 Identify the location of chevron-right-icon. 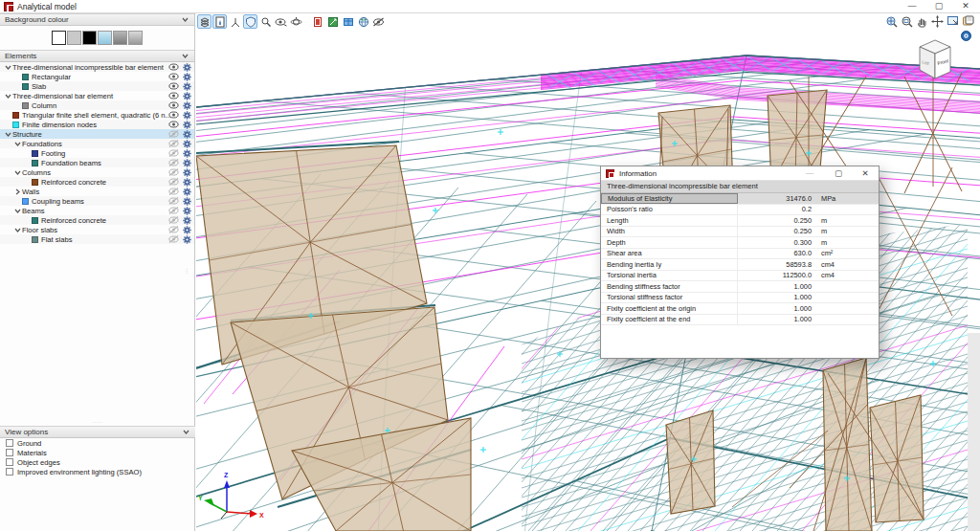
(17, 191).